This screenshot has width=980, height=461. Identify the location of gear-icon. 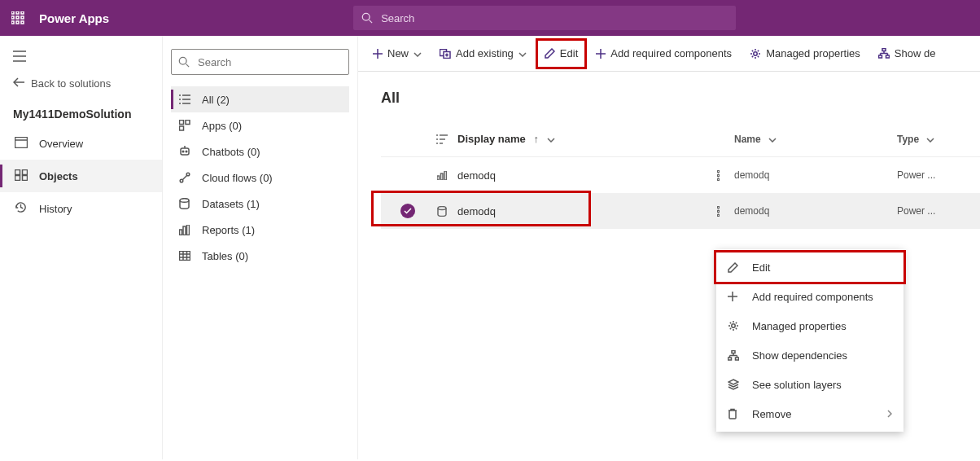
(735, 326).